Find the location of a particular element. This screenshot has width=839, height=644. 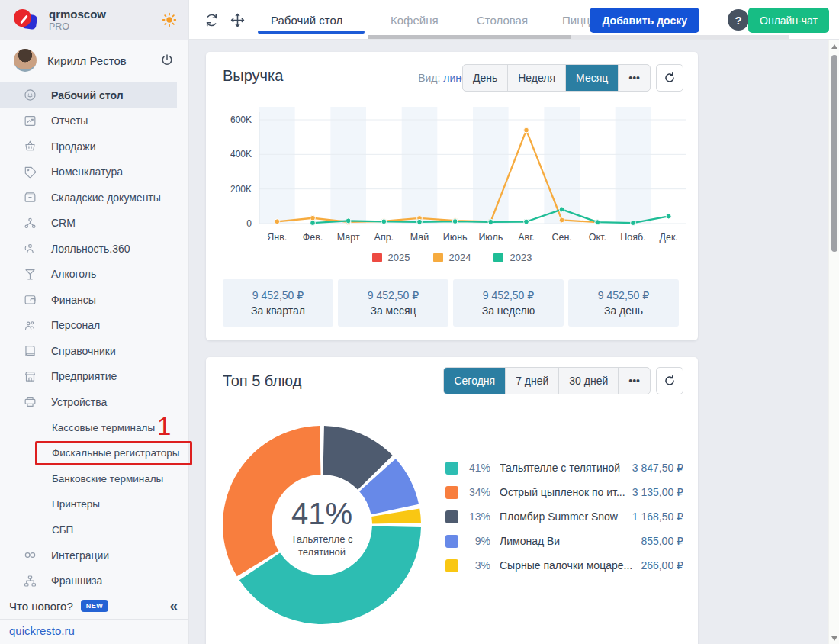

sidebar-item-loyalty: Лояльность.360 is located at coordinates (95, 249).